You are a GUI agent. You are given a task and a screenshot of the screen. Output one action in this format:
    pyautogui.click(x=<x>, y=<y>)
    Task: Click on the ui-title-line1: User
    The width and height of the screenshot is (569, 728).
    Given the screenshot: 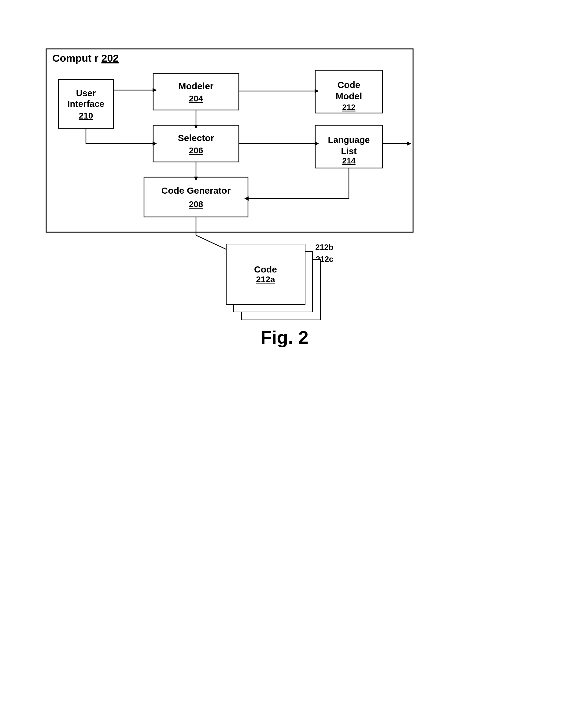 What is the action you would take?
    pyautogui.click(x=86, y=93)
    